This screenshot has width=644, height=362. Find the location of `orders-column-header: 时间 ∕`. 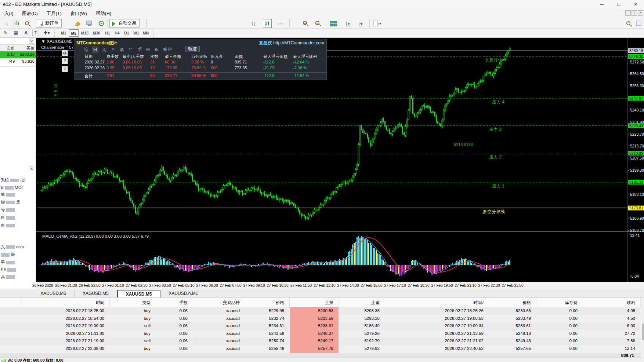

orders-column-header: 时间 ∕ is located at coordinates (437, 302).